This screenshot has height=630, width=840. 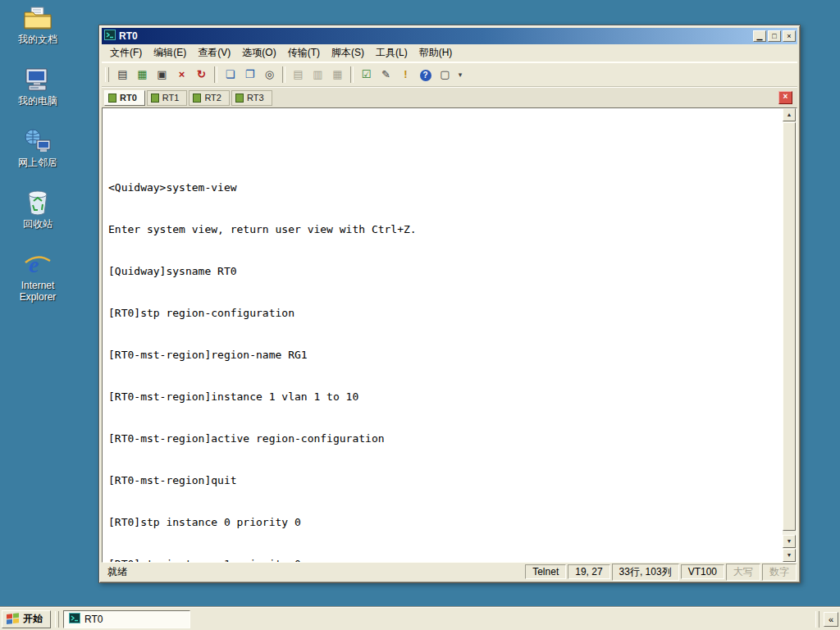 What do you see at coordinates (252, 98) in the screenshot?
I see `tab-rt3: RT3` at bounding box center [252, 98].